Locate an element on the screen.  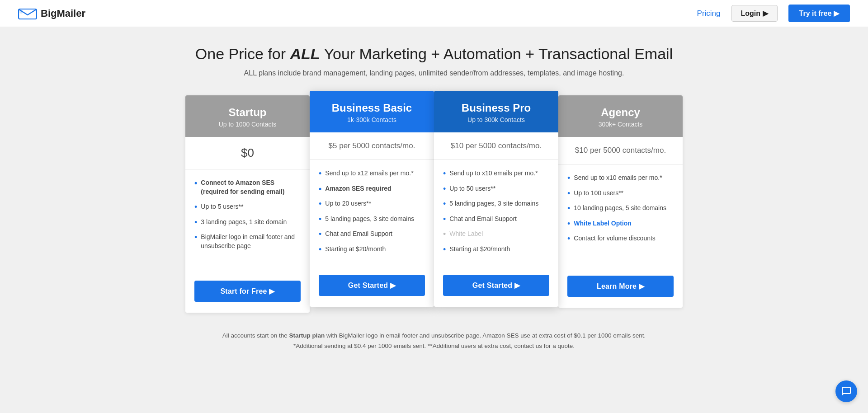
pricing-nav-link: Pricing is located at coordinates (709, 14).